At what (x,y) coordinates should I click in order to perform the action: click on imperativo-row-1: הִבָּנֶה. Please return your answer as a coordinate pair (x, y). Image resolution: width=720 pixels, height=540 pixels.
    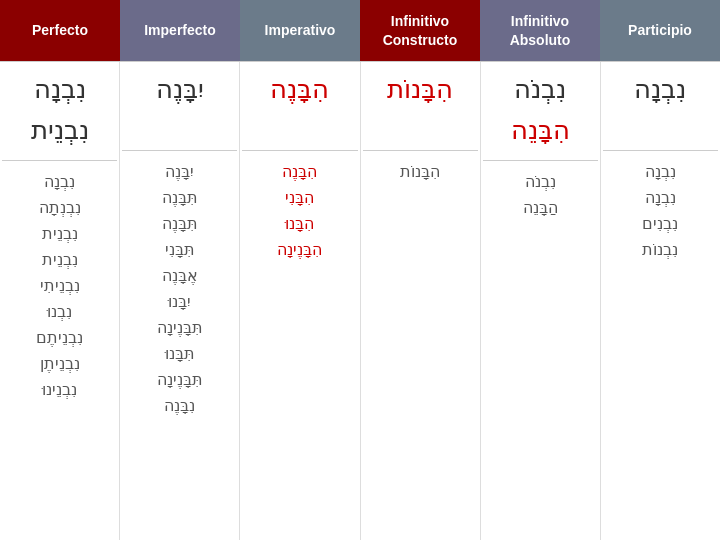
    Looking at the image, I should click on (300, 172).